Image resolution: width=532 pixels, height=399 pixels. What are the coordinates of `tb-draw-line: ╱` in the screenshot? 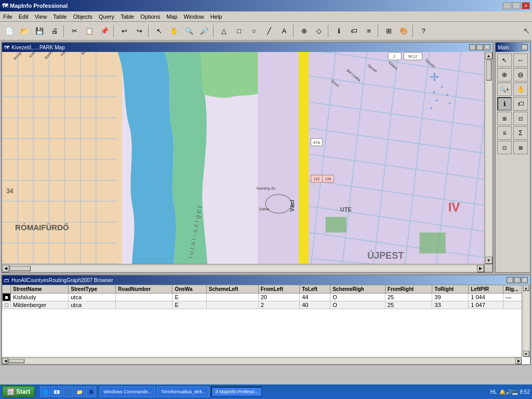 It's located at (269, 31).